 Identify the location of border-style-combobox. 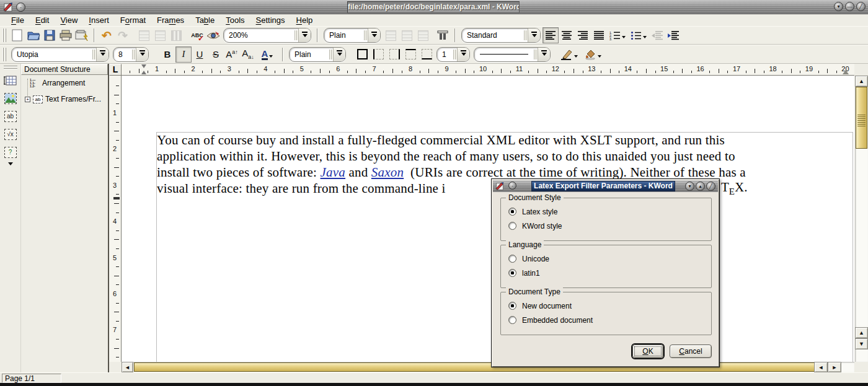
(512, 55).